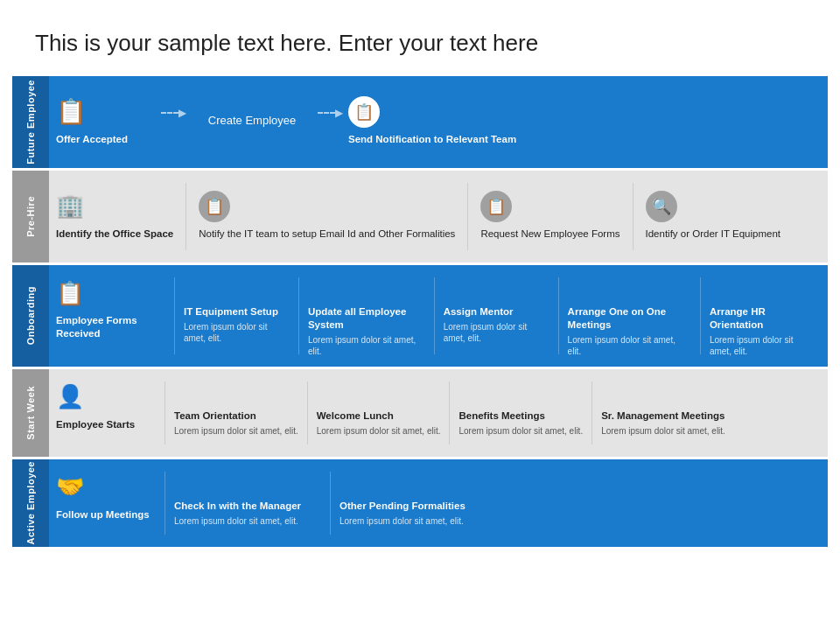  What do you see at coordinates (106, 140) in the screenshot?
I see `offer-accepted-title: Offer Accepted` at bounding box center [106, 140].